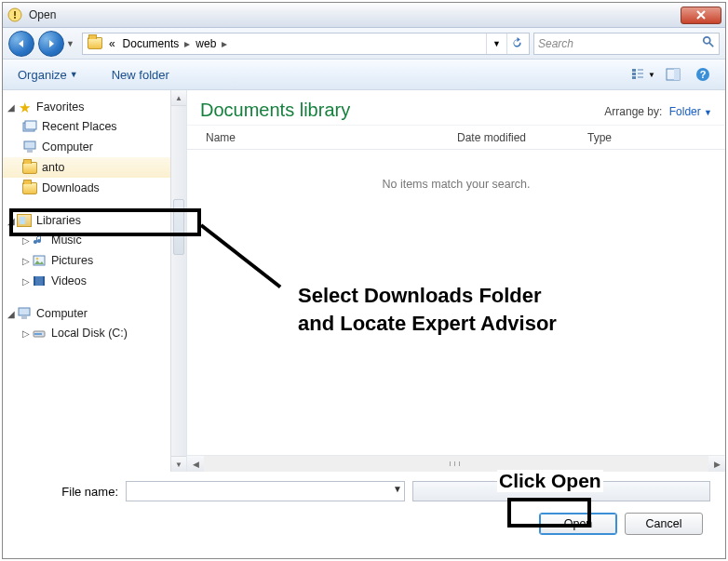 Image resolution: width=728 pixels, height=561 pixels. Describe the element at coordinates (39, 333) in the screenshot. I see `disk-icon` at that location.